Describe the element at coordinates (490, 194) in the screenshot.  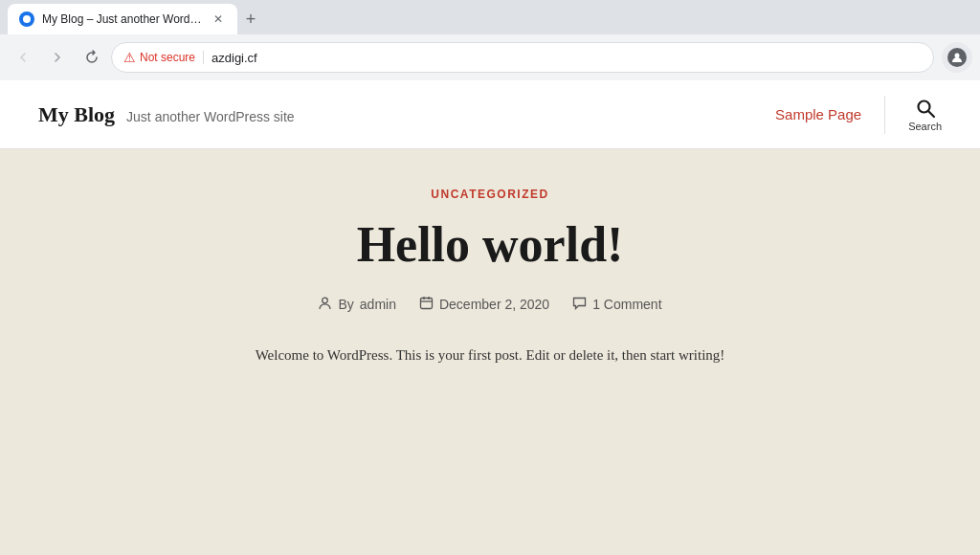
I see `post-category: UNCATEGORIZED` at that location.